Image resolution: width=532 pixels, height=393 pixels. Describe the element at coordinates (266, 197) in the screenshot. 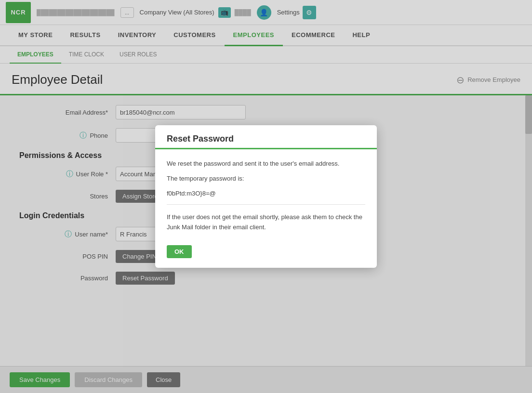

I see `modal-body: We reset the password and sent it to the…` at that location.